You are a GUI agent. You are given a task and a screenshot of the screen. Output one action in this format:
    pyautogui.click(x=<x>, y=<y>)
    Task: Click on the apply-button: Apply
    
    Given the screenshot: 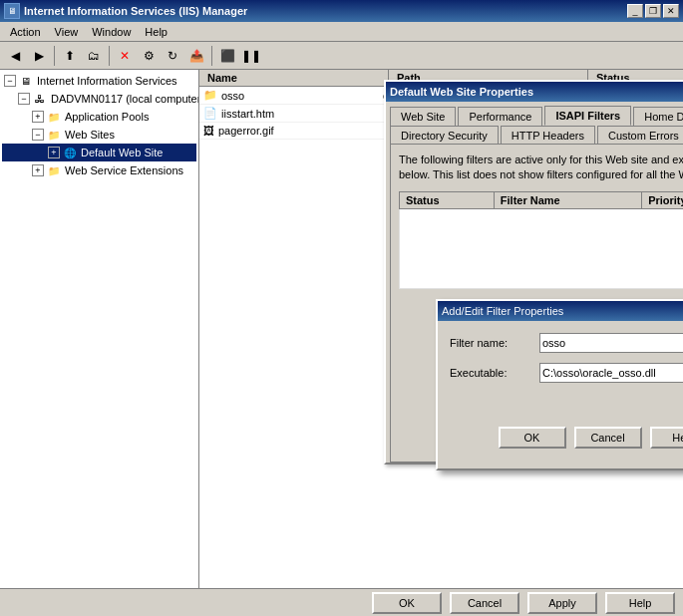 What is the action you would take?
    pyautogui.click(x=562, y=603)
    